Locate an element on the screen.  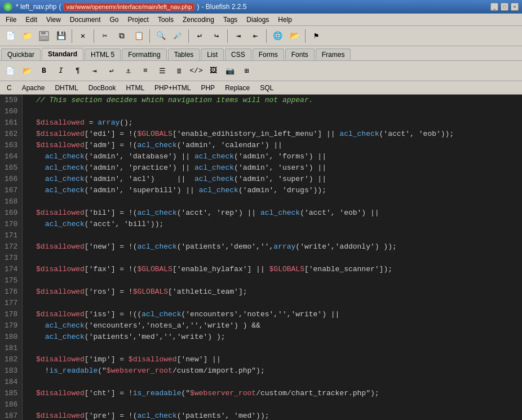
fmt-indent-out: ↩ is located at coordinates (112, 71).